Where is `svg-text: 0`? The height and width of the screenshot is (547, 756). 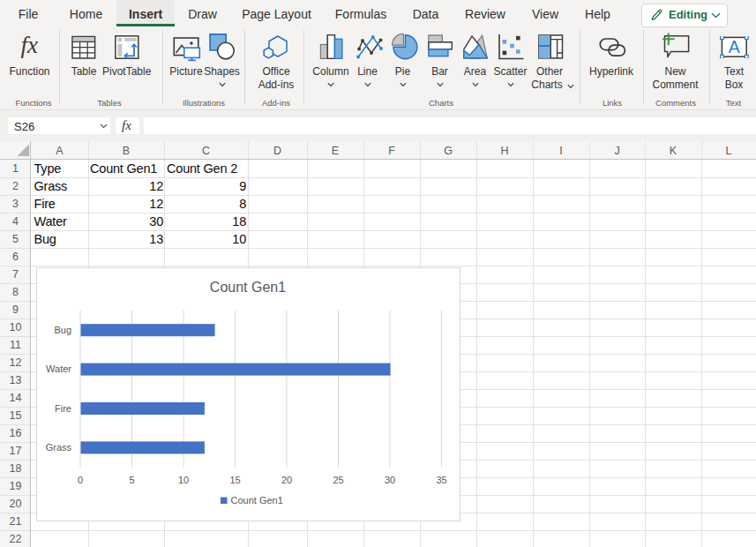
svg-text: 0 is located at coordinates (80, 480).